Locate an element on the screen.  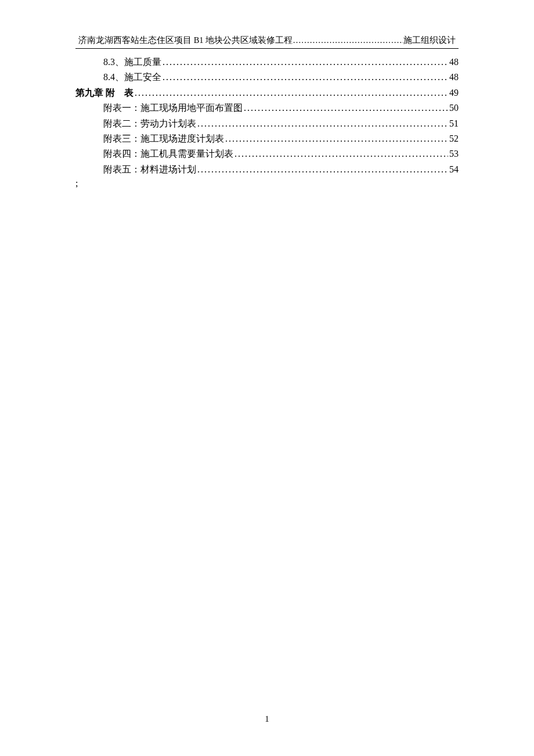
toc-entry: 附表一：施工现场用地平面布置图.........................… is located at coordinates (267, 108).